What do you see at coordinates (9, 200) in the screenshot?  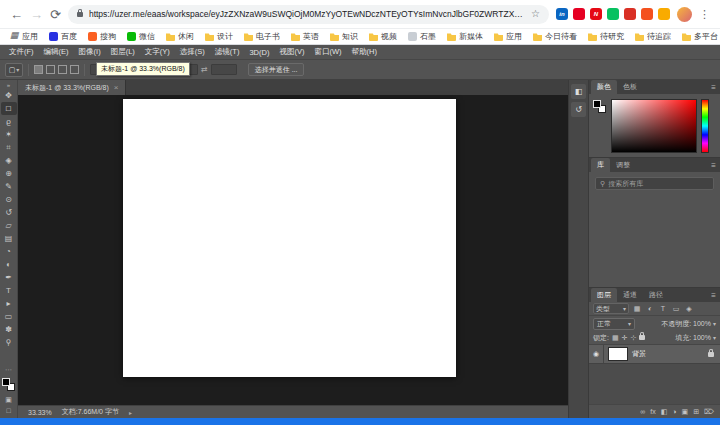 I see `clone-stamp-tool: ⊙` at bounding box center [9, 200].